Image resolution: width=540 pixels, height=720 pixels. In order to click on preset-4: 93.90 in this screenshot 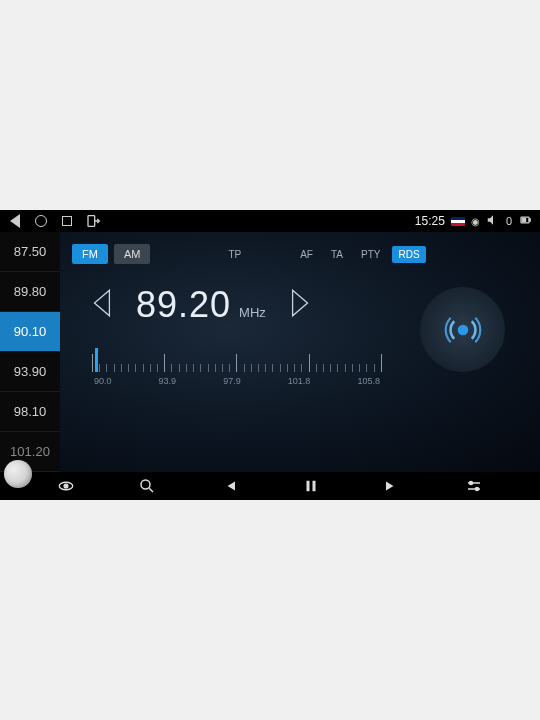, I will do `click(30, 372)`.